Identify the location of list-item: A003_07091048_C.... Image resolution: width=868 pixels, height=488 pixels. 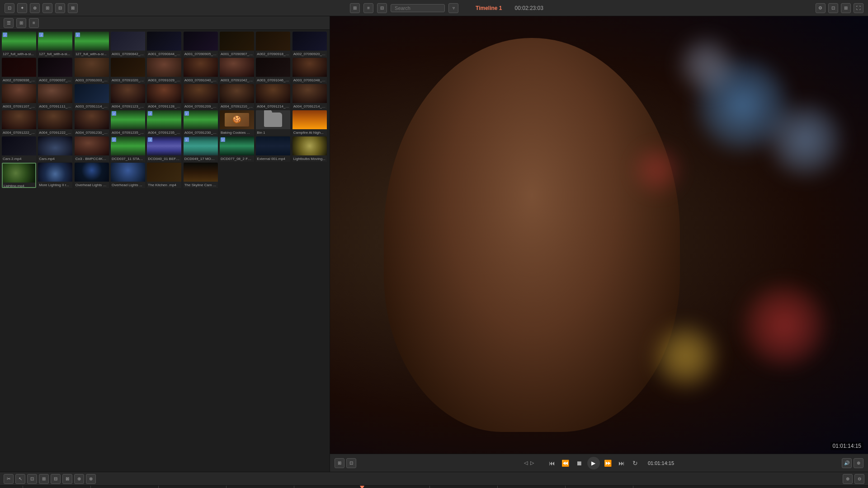
(310, 70).